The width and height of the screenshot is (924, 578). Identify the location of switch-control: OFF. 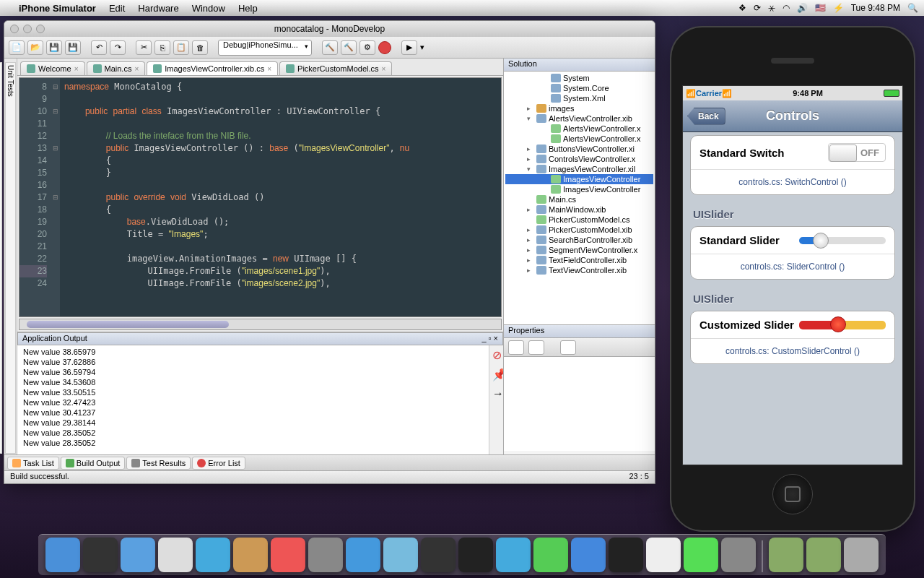
(857, 152).